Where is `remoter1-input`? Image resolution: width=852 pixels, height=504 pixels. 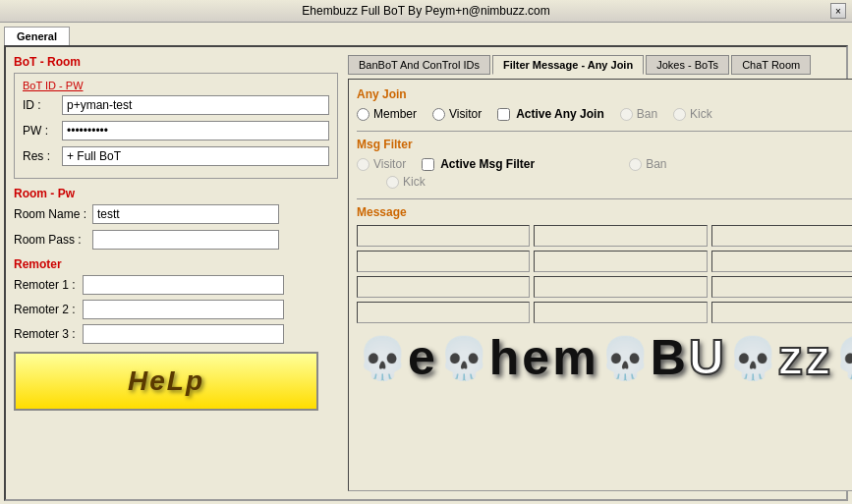 remoter1-input is located at coordinates (183, 285).